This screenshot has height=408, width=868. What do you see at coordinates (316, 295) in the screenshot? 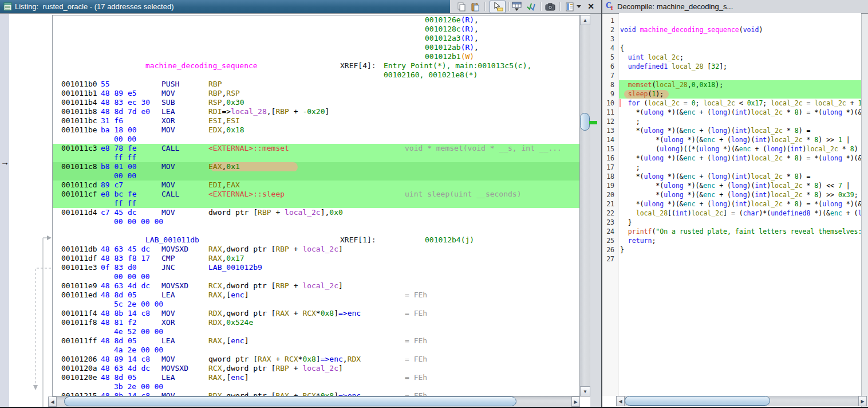
I see `listing-row: 001011ed48 8d 05LEARAX,[enc]= FEh` at bounding box center [316, 295].